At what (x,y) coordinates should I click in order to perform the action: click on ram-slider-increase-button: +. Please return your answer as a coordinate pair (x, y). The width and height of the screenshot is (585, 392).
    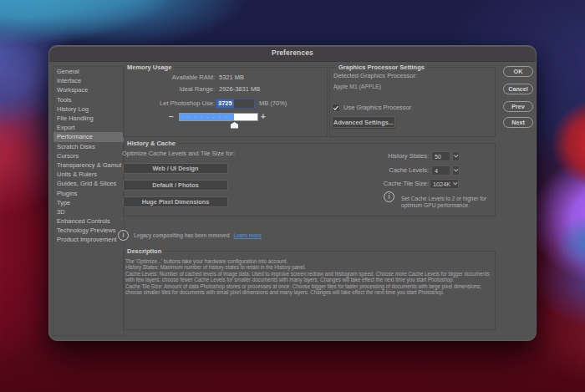
    Looking at the image, I should click on (263, 117).